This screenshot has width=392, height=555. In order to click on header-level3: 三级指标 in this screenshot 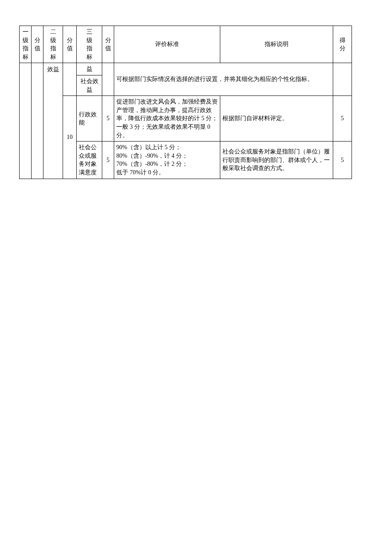, I will do `click(89, 44)`.